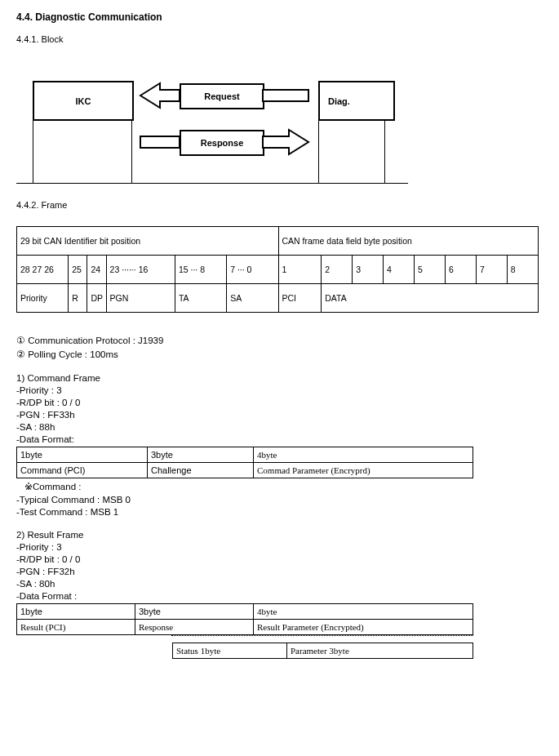 This screenshot has width=559, height=756. What do you see at coordinates (430, 269) in the screenshot?
I see `cell: 5` at bounding box center [430, 269].